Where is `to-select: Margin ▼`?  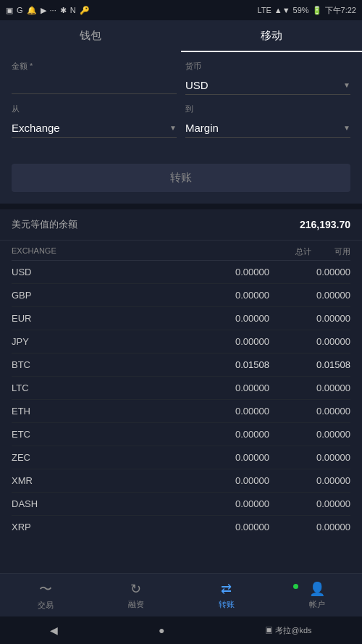 to-select: Margin ▼ is located at coordinates (268, 128).